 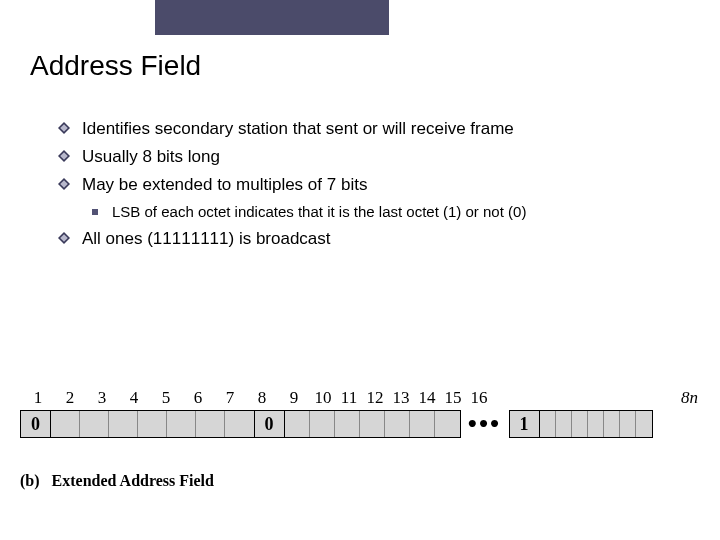 I want to click on octet-last: 1, so click(x=581, y=424).